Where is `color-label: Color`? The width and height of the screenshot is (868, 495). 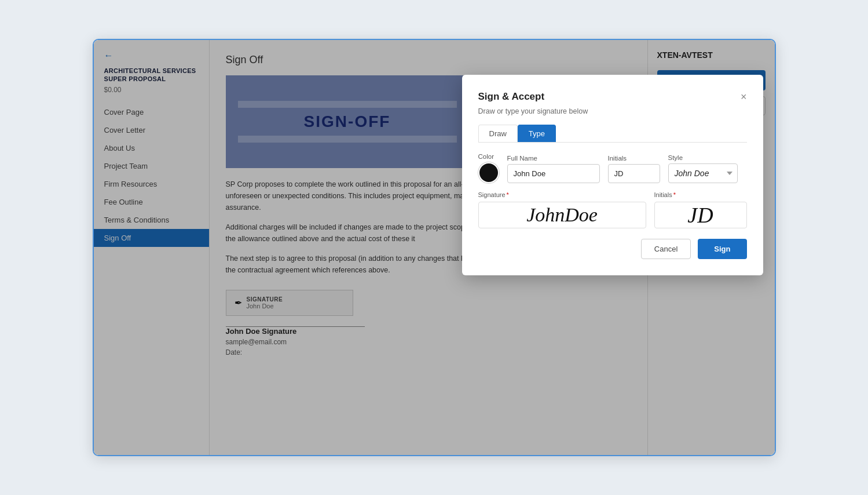 color-label: Color is located at coordinates (489, 156).